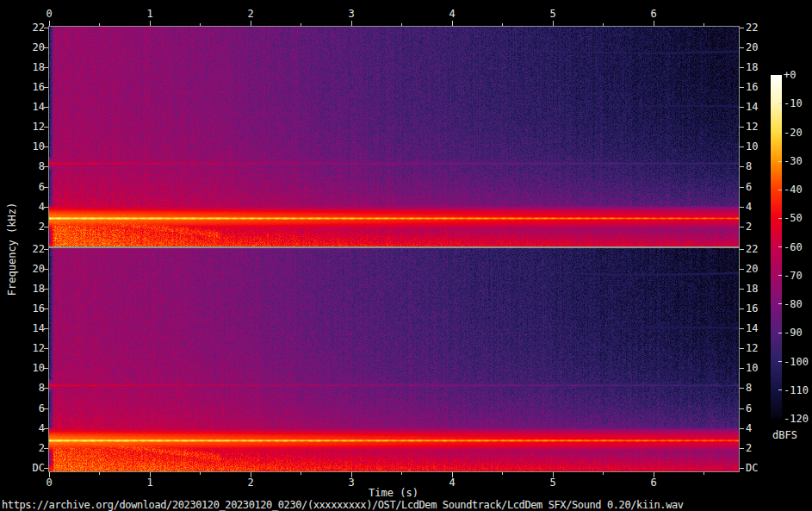 This screenshot has width=812, height=511. Describe the element at coordinates (793, 304) in the screenshot. I see `colorbar-tick-label: -80` at that location.